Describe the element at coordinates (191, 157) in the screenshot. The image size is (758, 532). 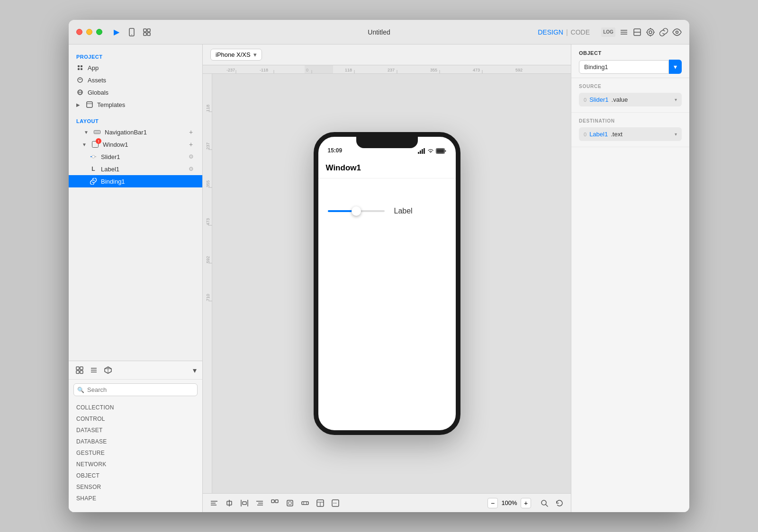
I see `slider-settings-icon: ⚙` at that location.